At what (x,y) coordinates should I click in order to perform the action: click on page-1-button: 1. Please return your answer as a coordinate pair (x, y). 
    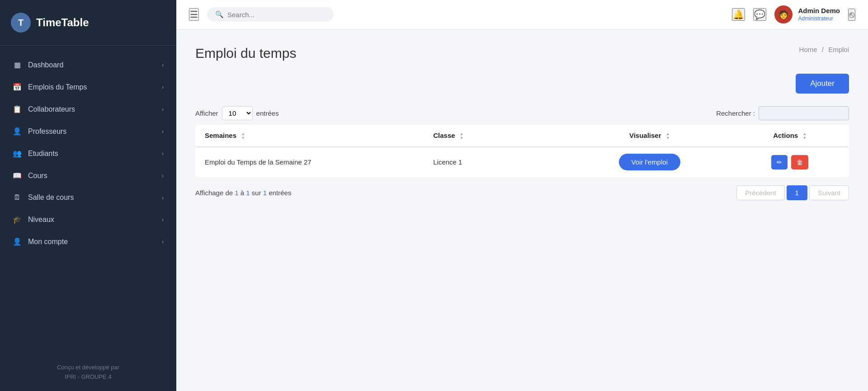
    Looking at the image, I should click on (797, 193).